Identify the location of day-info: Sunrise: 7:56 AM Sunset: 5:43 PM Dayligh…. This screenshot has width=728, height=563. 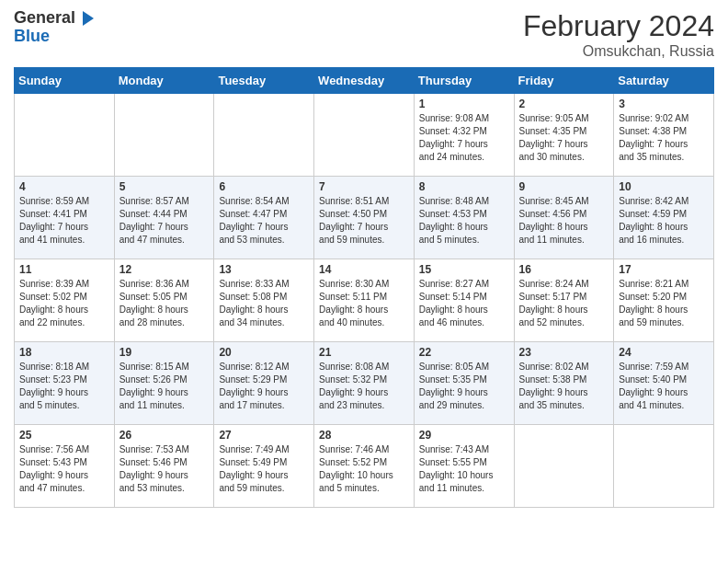
(64, 469).